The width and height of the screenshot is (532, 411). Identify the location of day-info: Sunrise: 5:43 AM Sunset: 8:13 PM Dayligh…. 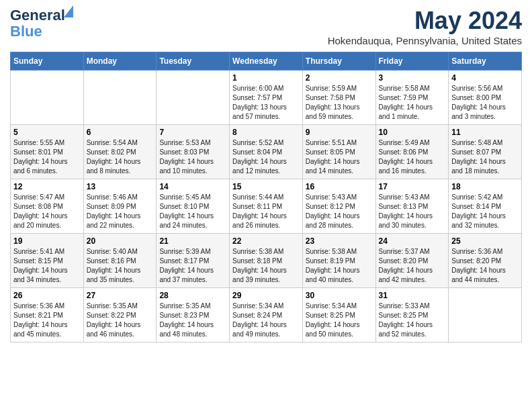
(412, 212).